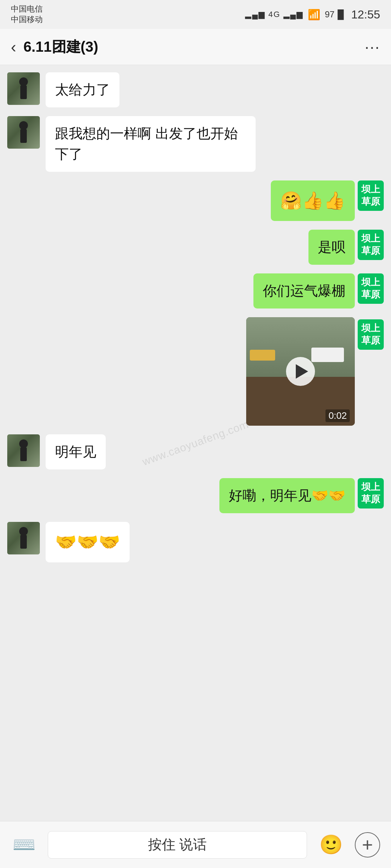  What do you see at coordinates (151, 144) in the screenshot?
I see `message-bubble: 跟我想的一样啊 出发了也开始下了` at bounding box center [151, 144].